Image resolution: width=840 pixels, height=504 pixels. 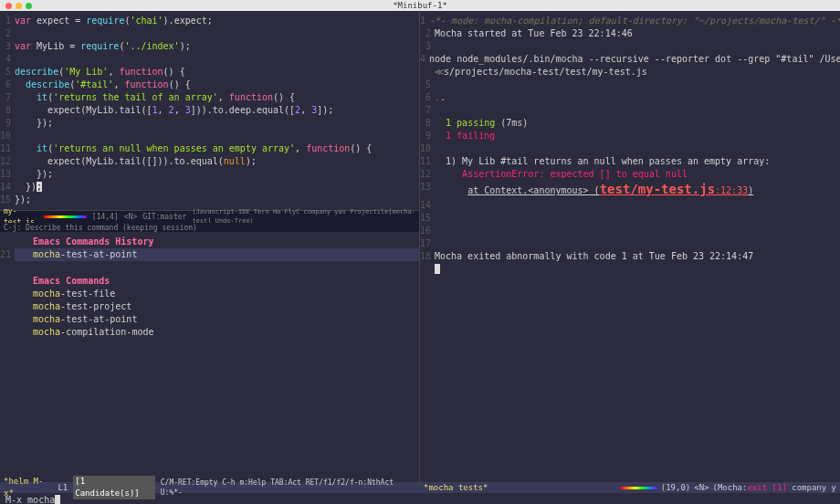 What do you see at coordinates (210, 216) in the screenshot?
I see `left-modeline: my-test.js [14,4] <N> GIT:master (Javasc…` at bounding box center [210, 216].